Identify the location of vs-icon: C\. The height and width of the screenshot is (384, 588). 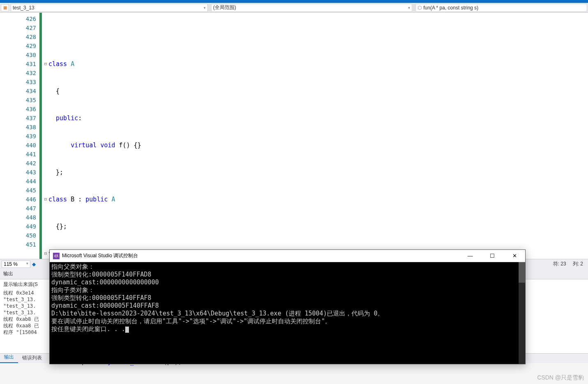
(56, 256).